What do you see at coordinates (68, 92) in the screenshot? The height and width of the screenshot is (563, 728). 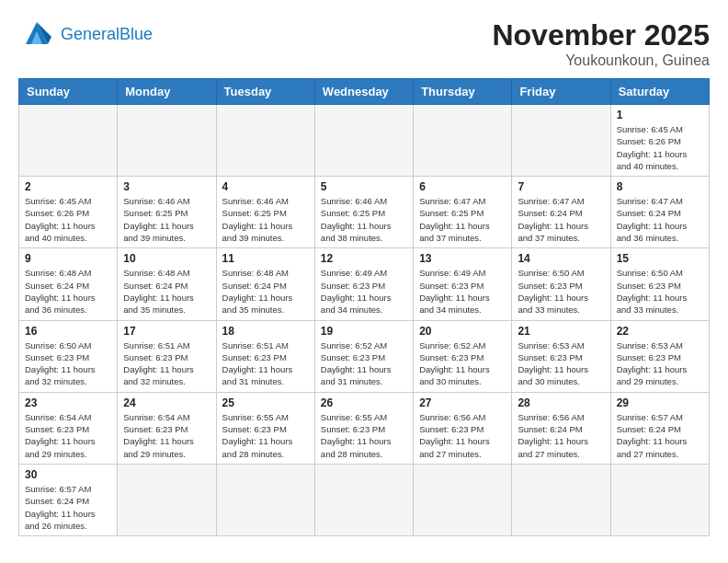 I see `weekday-header-sunday: Sunday` at bounding box center [68, 92].